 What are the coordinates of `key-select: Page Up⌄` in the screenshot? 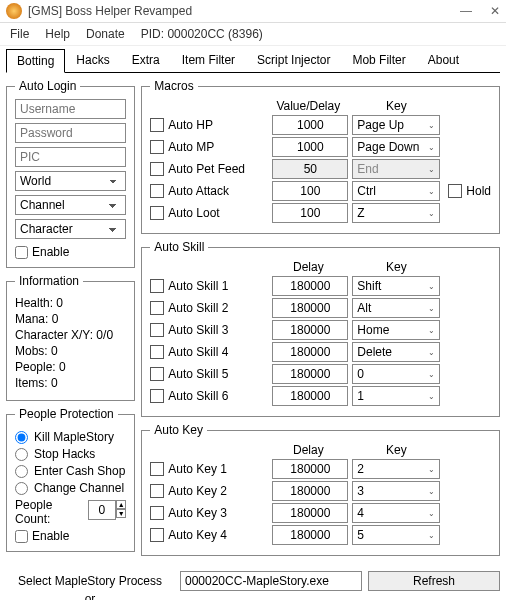 It's located at (396, 125).